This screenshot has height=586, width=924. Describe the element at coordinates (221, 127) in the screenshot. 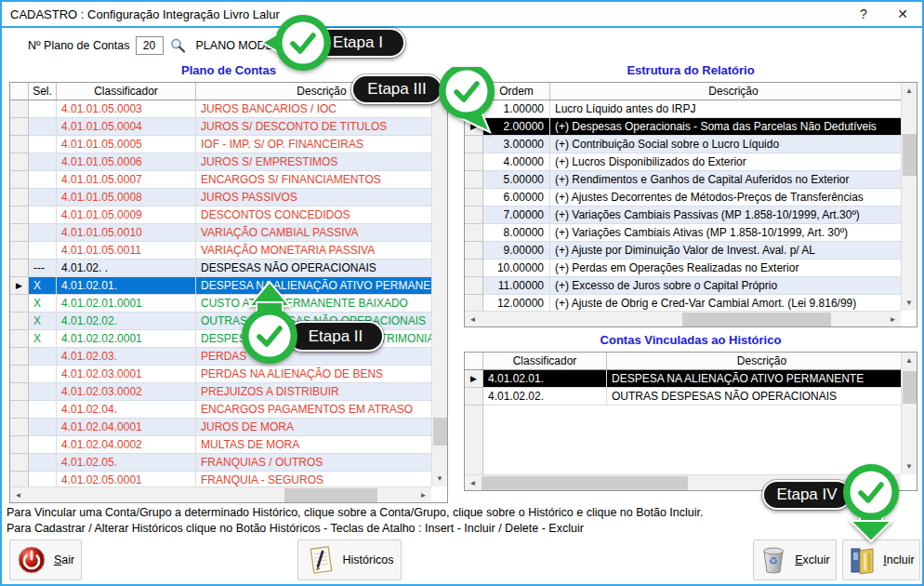

I see `table-row: 4.01.01.05.0004JUROS S/ DESCONTO DE TITU…` at that location.